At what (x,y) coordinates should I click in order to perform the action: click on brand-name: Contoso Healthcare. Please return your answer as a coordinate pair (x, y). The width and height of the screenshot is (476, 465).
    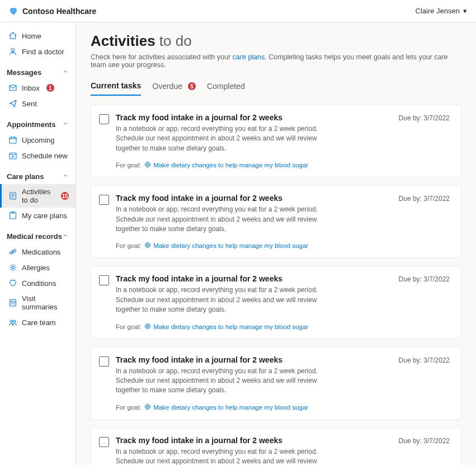
    Looking at the image, I should click on (59, 11).